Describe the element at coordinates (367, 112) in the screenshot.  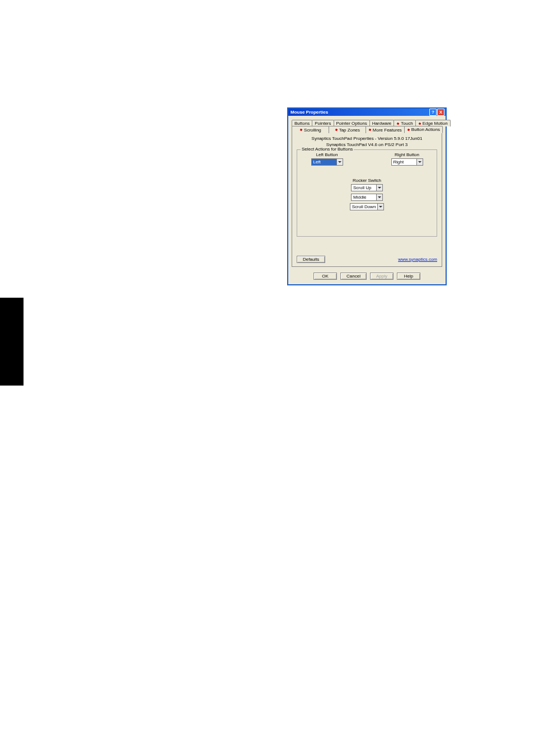
I see `titlebar: Mouse Properties ? X` at that location.